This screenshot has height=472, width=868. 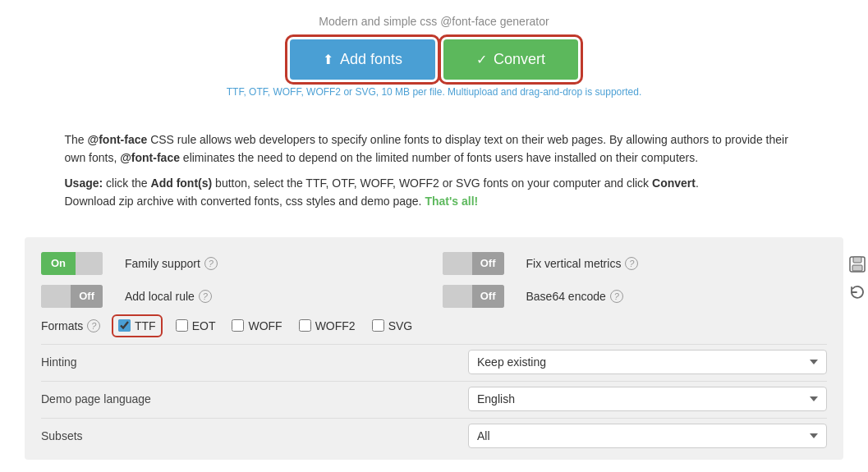 I want to click on add-fonts-button: ⬆ Add fonts, so click(x=363, y=59).